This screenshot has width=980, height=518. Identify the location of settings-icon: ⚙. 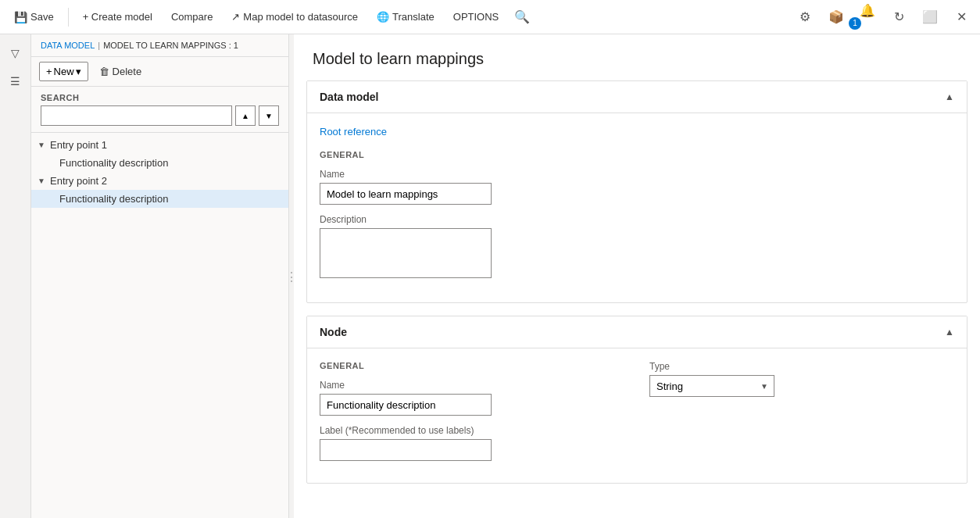
(805, 17).